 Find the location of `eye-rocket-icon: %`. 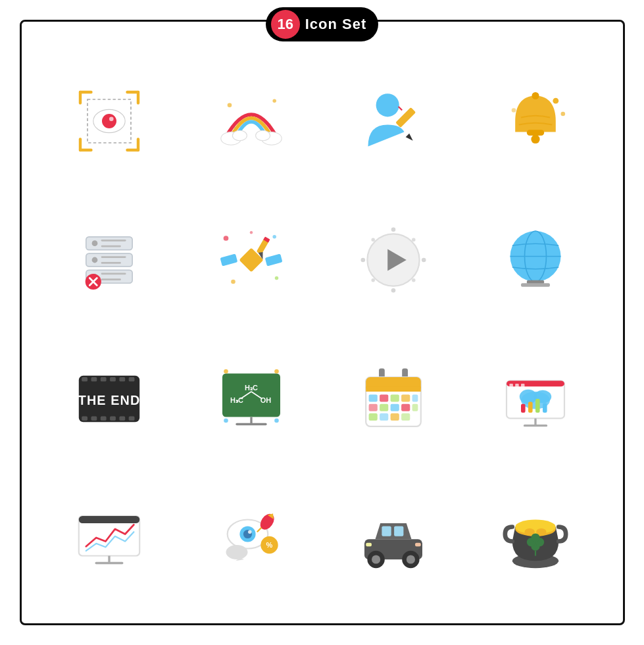

eye-rocket-icon: % is located at coordinates (251, 537).